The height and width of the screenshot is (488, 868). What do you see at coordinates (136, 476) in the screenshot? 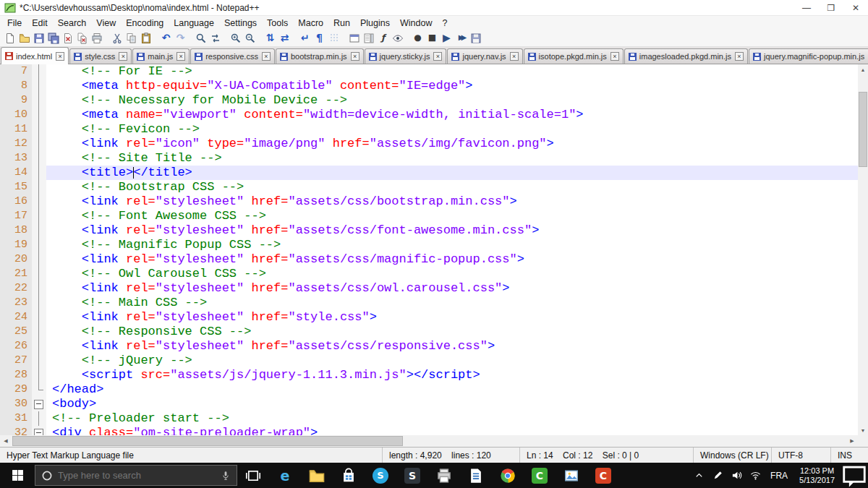
I see `taskbar-search-box` at bounding box center [136, 476].